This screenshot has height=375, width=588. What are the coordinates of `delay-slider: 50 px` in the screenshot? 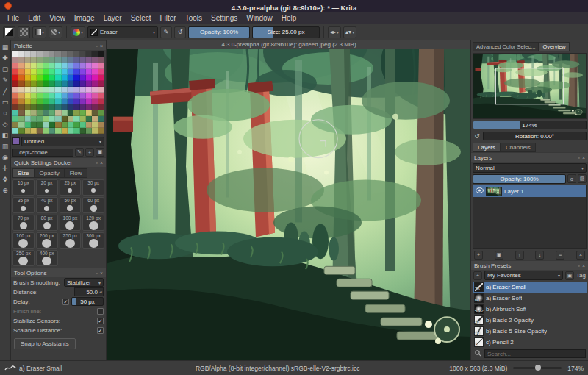 It's located at (87, 301).